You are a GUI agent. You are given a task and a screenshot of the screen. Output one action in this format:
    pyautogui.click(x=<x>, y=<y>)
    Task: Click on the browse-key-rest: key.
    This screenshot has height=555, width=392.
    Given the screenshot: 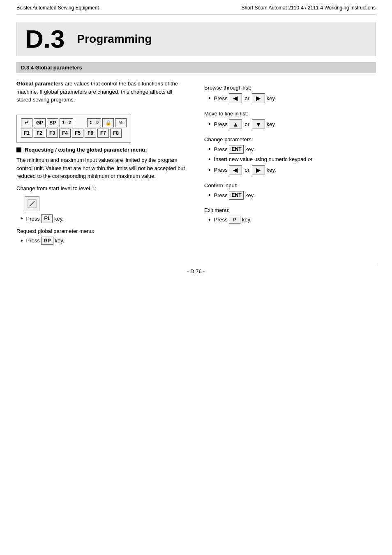 What is the action you would take?
    pyautogui.click(x=271, y=99)
    